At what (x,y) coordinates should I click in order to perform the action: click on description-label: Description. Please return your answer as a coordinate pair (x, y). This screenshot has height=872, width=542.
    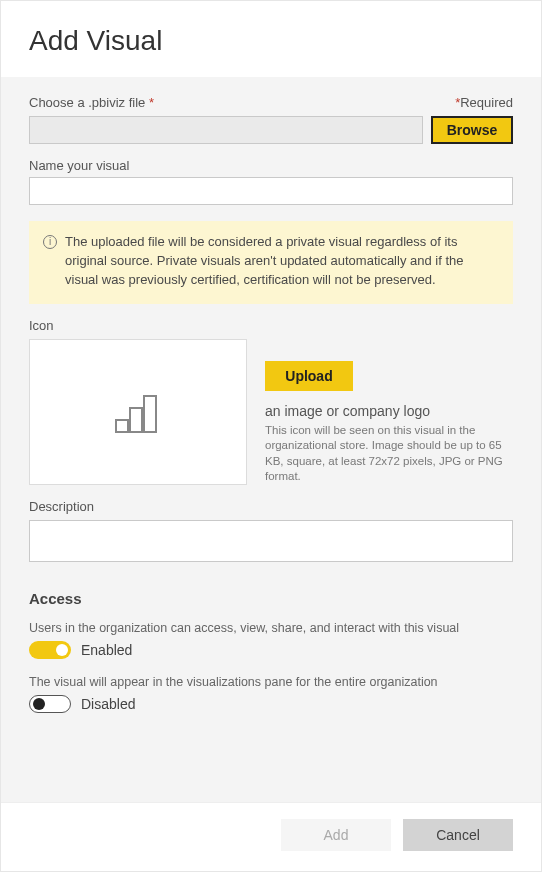
    Looking at the image, I should click on (271, 506).